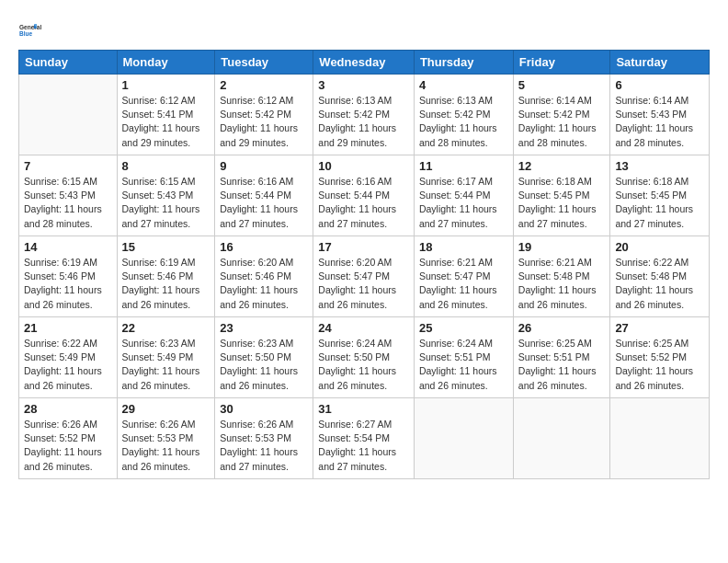 The height and width of the screenshot is (563, 728). Describe the element at coordinates (660, 358) in the screenshot. I see `calendar-cell: 27Sunrise: 6:25 AM Sunset: 5:52 PM Dayli…` at that location.